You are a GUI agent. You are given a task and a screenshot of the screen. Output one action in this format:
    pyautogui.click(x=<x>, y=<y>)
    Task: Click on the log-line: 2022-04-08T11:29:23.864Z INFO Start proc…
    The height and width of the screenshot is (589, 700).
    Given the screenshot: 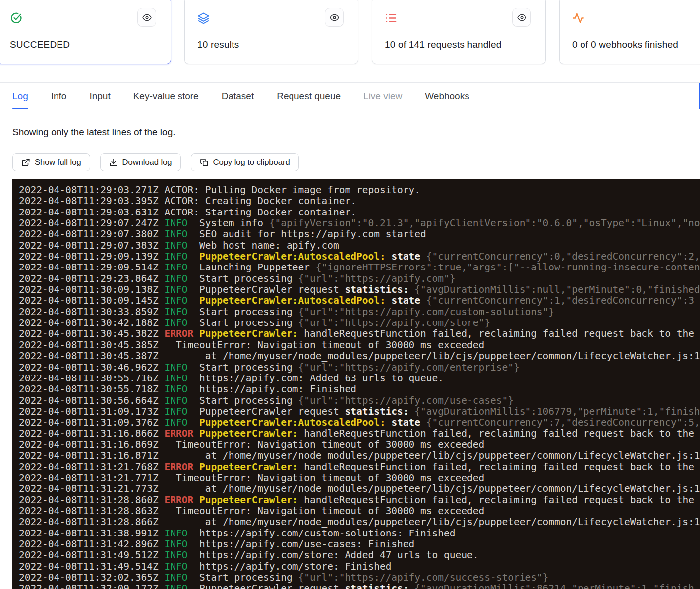 What is the action you would take?
    pyautogui.click(x=359, y=279)
    